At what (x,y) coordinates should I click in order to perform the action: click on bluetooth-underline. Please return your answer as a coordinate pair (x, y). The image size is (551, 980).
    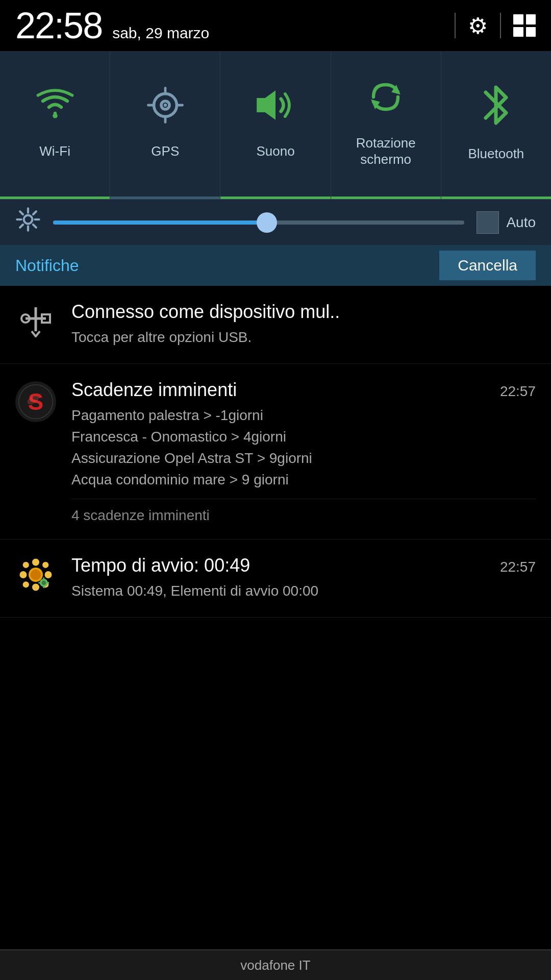
    Looking at the image, I should click on (496, 198).